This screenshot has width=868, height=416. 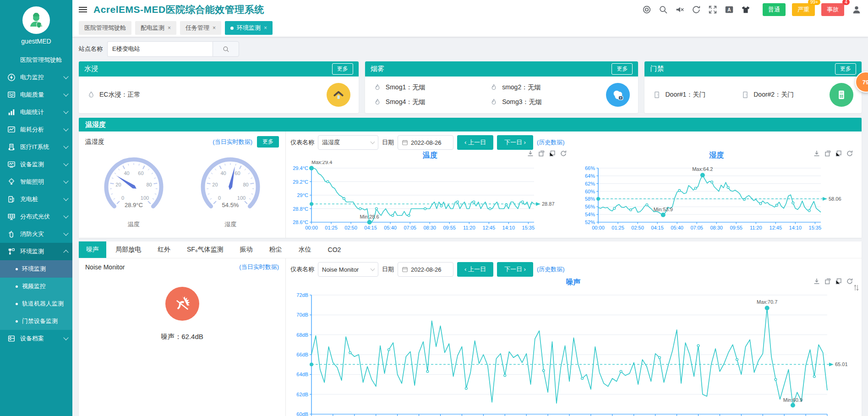 What do you see at coordinates (515, 269) in the screenshot?
I see `noise-next-day-button: 下一日 ›` at bounding box center [515, 269].